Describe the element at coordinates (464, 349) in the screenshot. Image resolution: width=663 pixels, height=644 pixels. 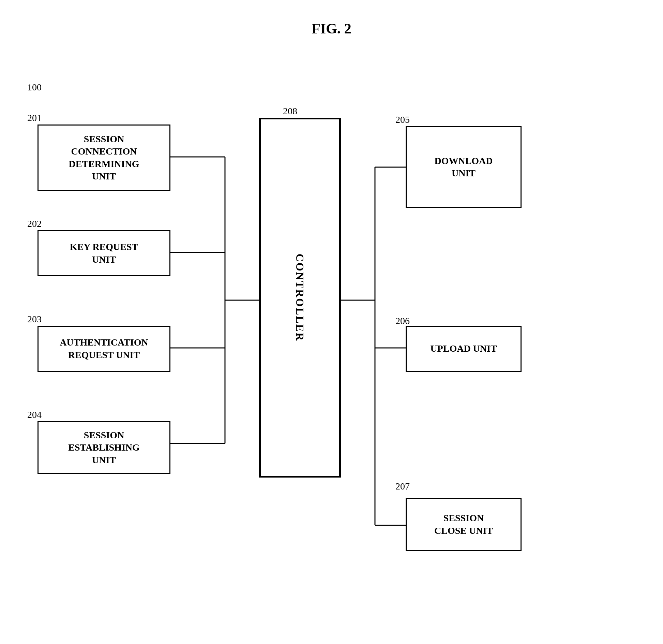
I see `box-206: UPLOAD UNIT` at that location.